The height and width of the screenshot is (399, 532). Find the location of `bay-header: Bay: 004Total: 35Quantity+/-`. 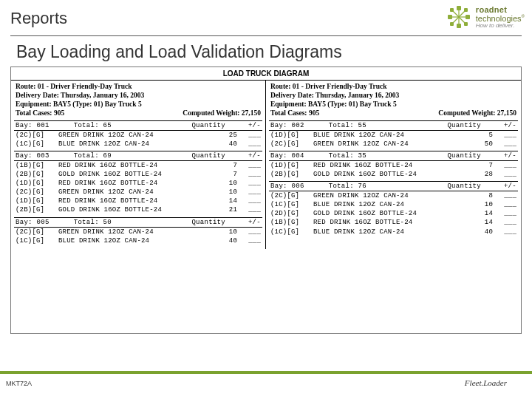

bay-header: Bay: 004Total: 35Quantity+/- is located at coordinates (393, 157).